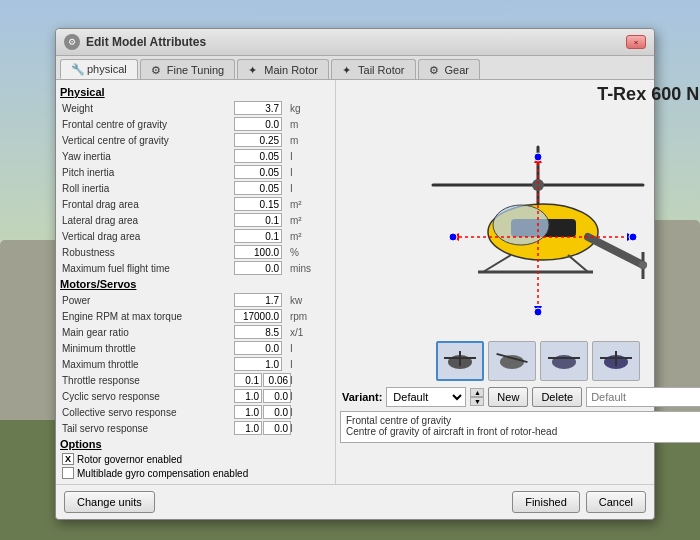  Describe the element at coordinates (258, 348) in the screenshot. I see `min-throttle-input` at that location.